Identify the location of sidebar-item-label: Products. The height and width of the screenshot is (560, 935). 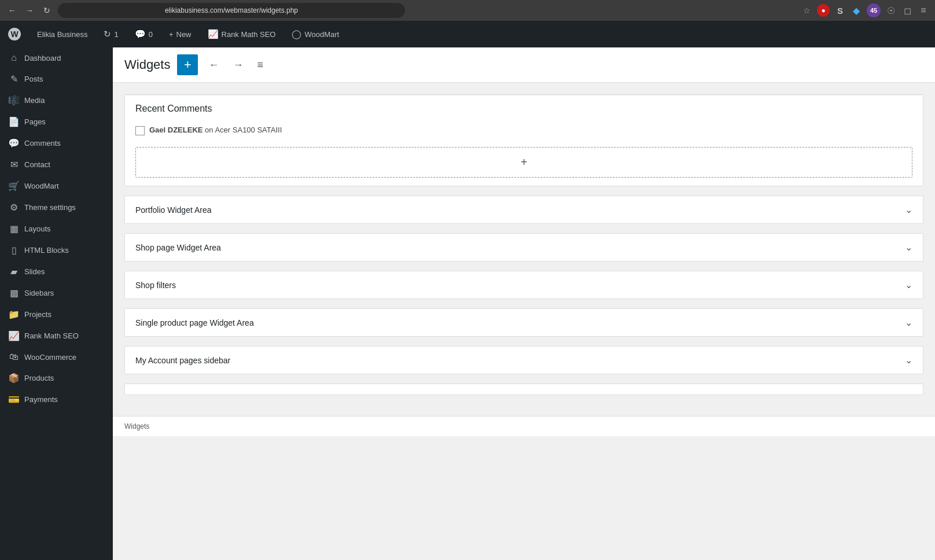
(39, 378).